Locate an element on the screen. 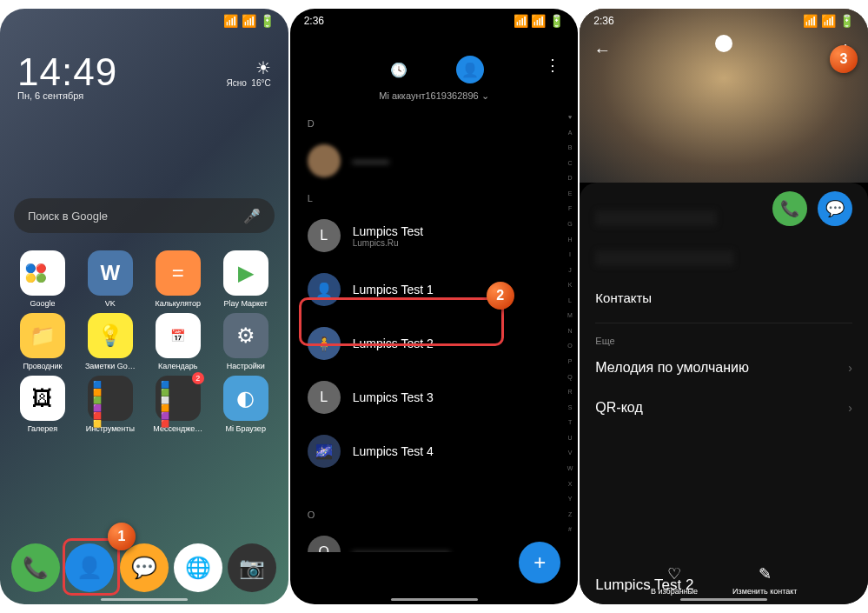  message-button: 💬 is located at coordinates (835, 209).